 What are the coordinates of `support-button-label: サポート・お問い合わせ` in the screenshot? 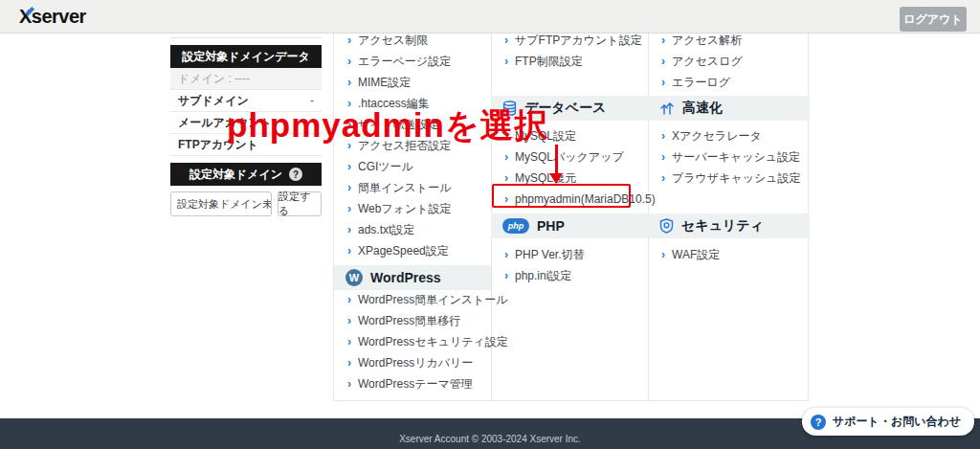 It's located at (897, 421).